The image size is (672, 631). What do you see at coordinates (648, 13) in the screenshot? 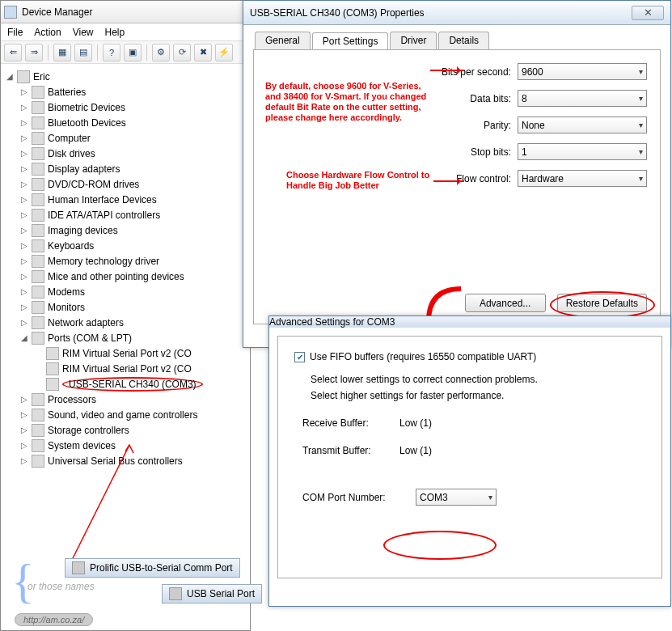
I see `close-button: ✕` at bounding box center [648, 13].